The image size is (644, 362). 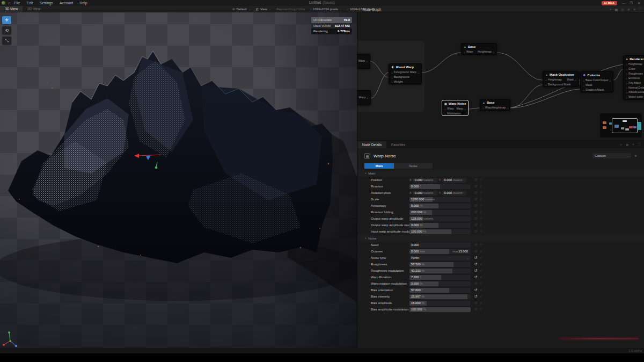 I want to click on input-port: △Base Color, so click(x=591, y=80).